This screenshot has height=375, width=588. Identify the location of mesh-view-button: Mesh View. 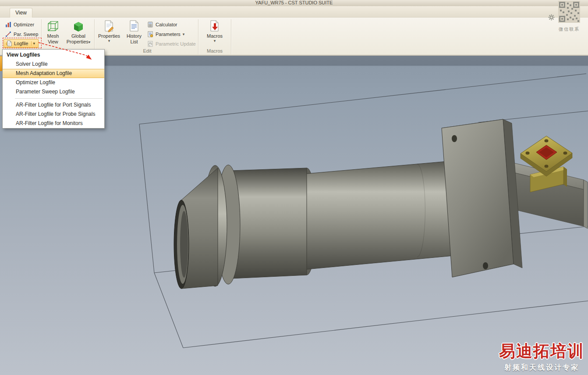
(53, 36).